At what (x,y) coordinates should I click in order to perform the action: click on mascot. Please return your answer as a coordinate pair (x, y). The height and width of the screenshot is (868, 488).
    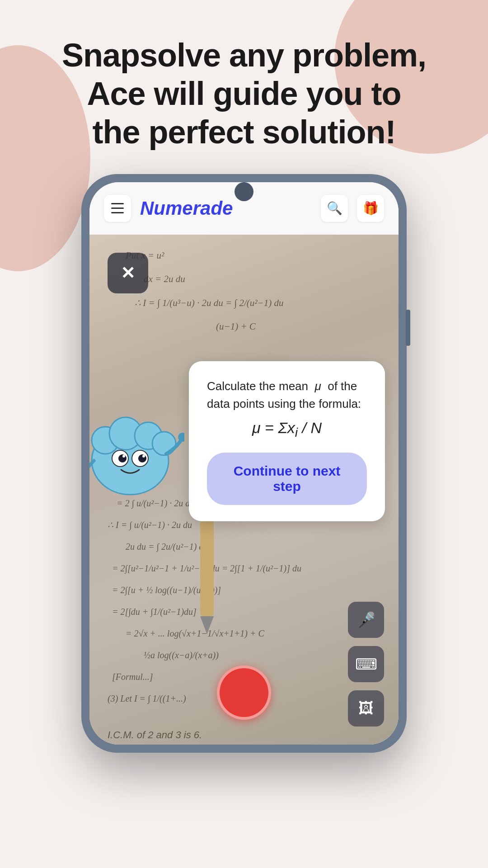
    Looking at the image, I should click on (137, 456).